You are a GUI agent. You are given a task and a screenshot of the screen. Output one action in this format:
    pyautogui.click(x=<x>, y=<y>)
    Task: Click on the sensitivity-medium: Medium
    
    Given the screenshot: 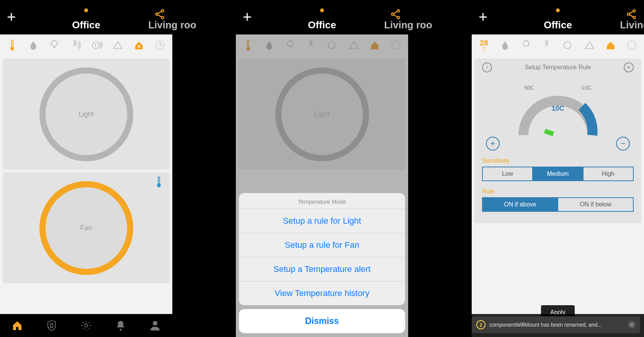 What is the action you would take?
    pyautogui.click(x=557, y=174)
    